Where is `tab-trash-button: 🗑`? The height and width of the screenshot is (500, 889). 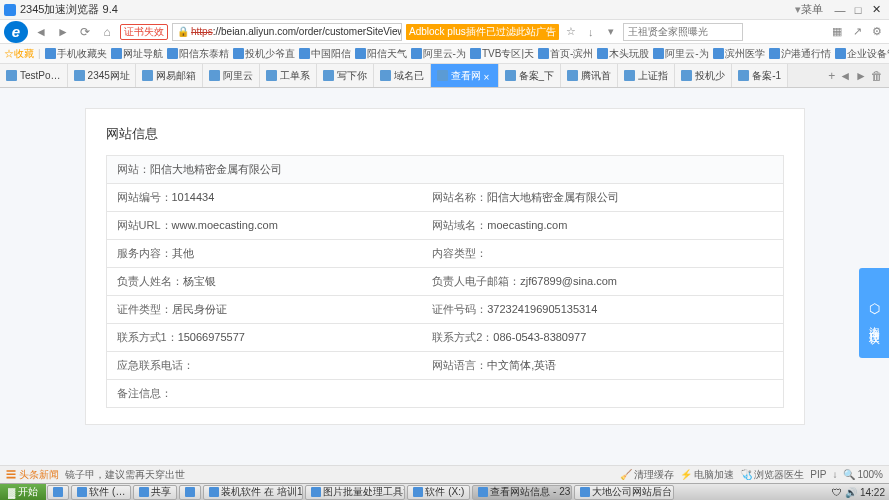
tab-trash-button: 🗑 is located at coordinates (877, 76).